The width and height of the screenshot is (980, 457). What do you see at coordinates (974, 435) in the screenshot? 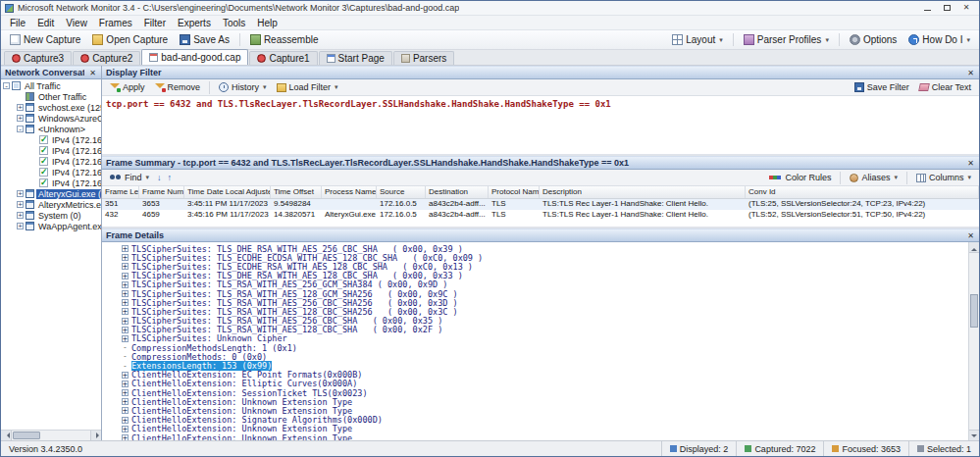
I see `scroll-down-button` at bounding box center [974, 435].